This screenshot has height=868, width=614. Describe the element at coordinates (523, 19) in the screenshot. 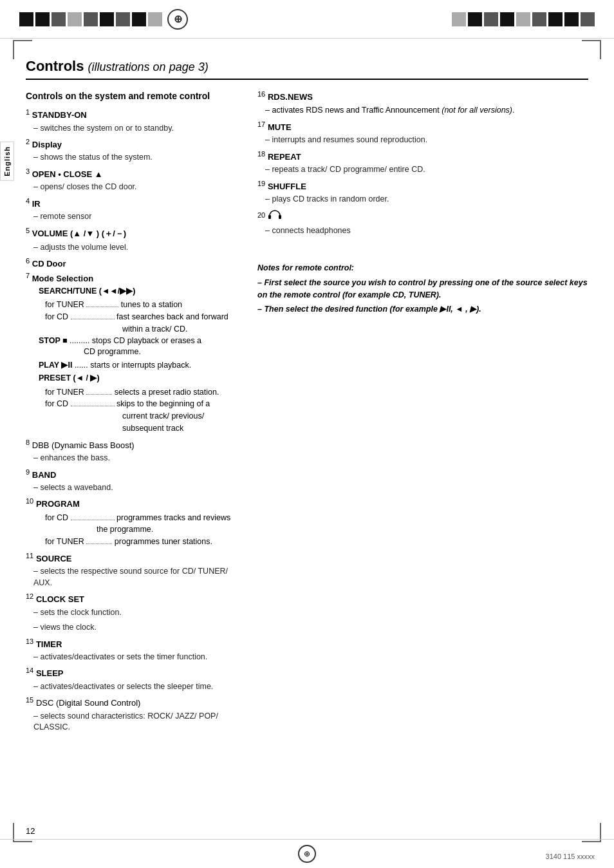

I see `top-right-segments` at that location.